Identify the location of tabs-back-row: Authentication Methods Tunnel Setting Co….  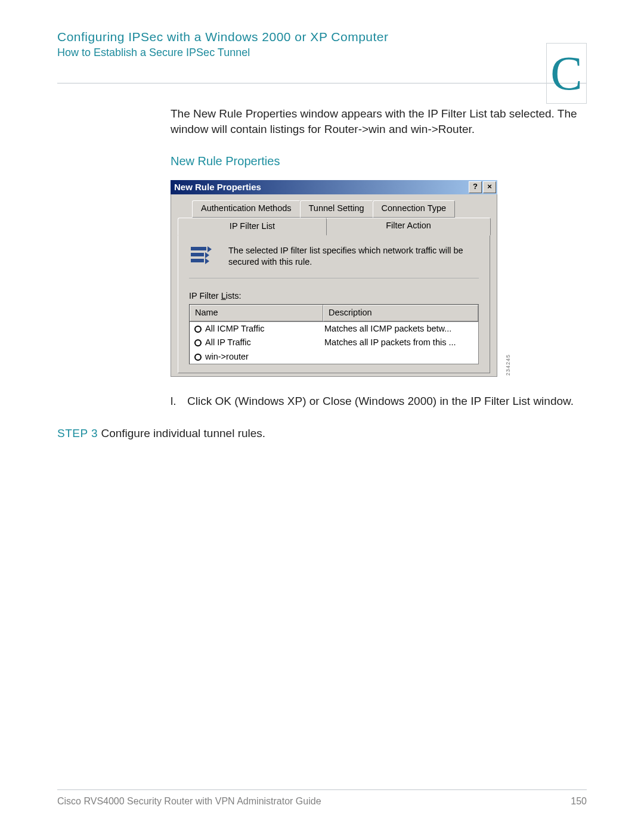
(341, 209).